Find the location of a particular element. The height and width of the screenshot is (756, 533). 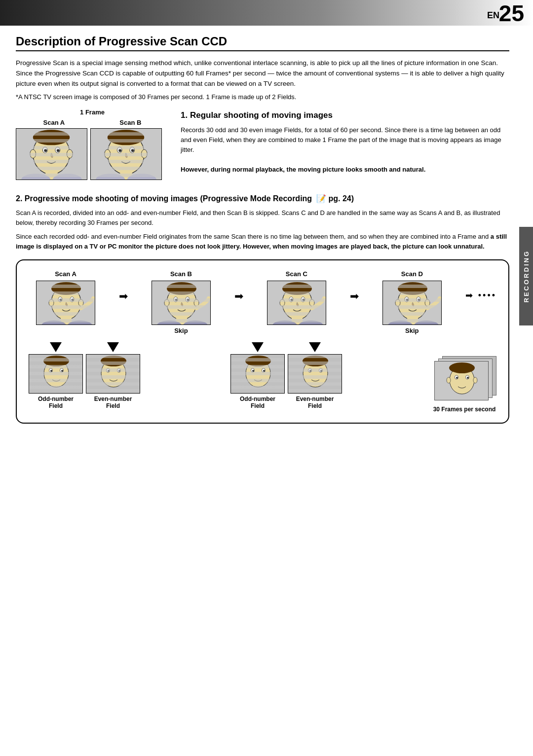

continuation-dots: ➡ •••• is located at coordinates (481, 295).